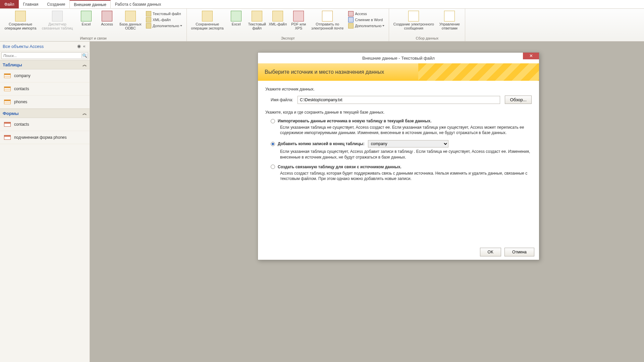 The height and width of the screenshot is (362, 644). Describe the element at coordinates (273, 144) in the screenshot. I see `radio-append` at that location.